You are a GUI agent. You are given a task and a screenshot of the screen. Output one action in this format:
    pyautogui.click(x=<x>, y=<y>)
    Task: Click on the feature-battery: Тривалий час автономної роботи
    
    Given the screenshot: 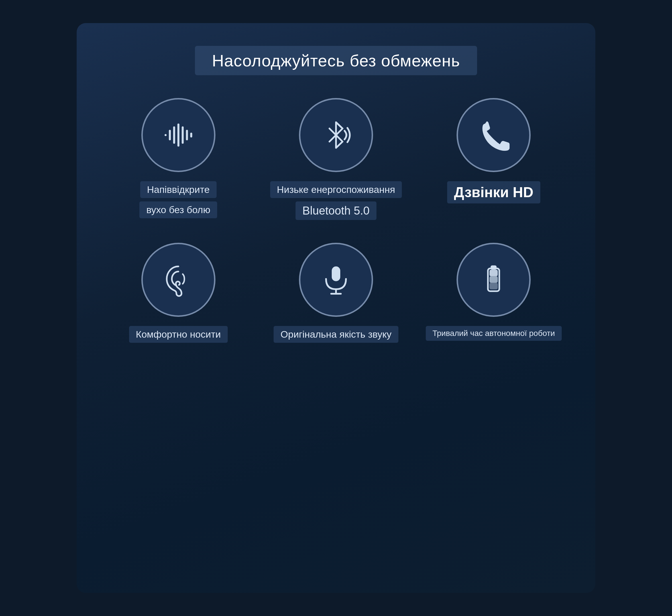 What is the action you would take?
    pyautogui.click(x=494, y=293)
    